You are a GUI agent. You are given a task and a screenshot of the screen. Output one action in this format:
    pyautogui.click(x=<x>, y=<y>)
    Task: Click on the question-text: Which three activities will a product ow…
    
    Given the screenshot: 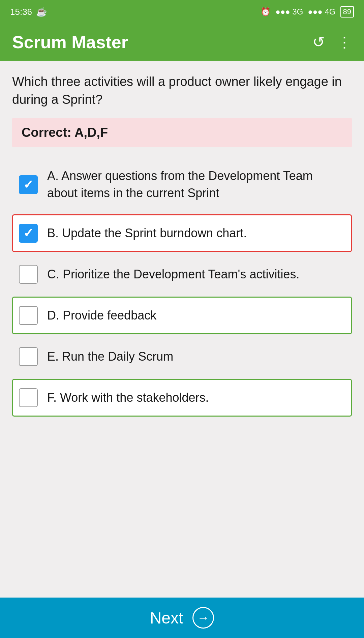 What is the action you would take?
    pyautogui.click(x=182, y=91)
    